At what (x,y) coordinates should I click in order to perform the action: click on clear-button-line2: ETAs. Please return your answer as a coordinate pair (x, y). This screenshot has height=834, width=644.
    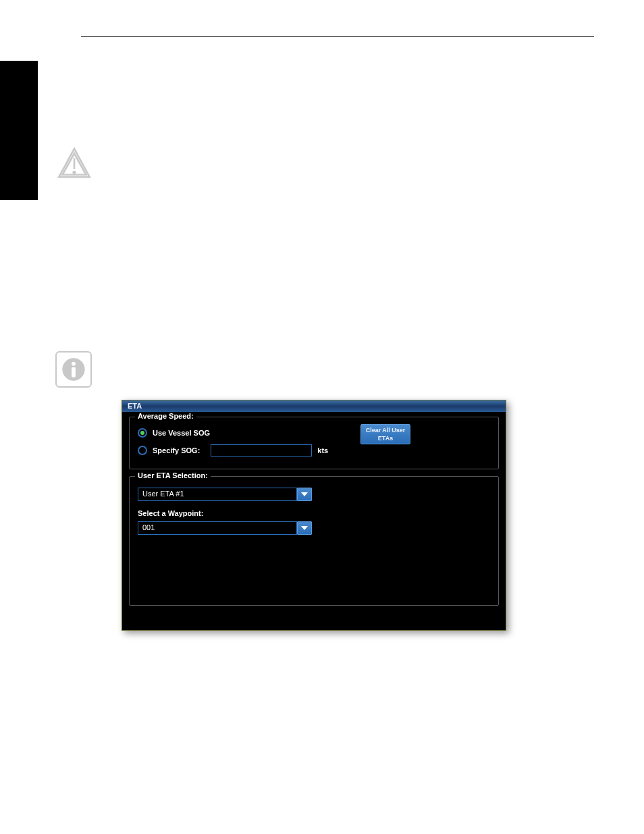
    Looking at the image, I should click on (385, 439).